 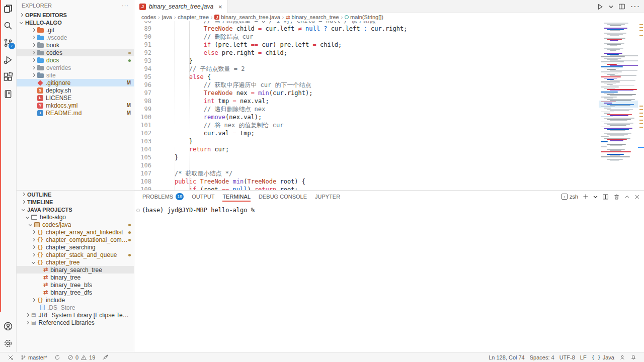 What do you see at coordinates (8, 326) in the screenshot?
I see `account-icon` at bounding box center [8, 326].